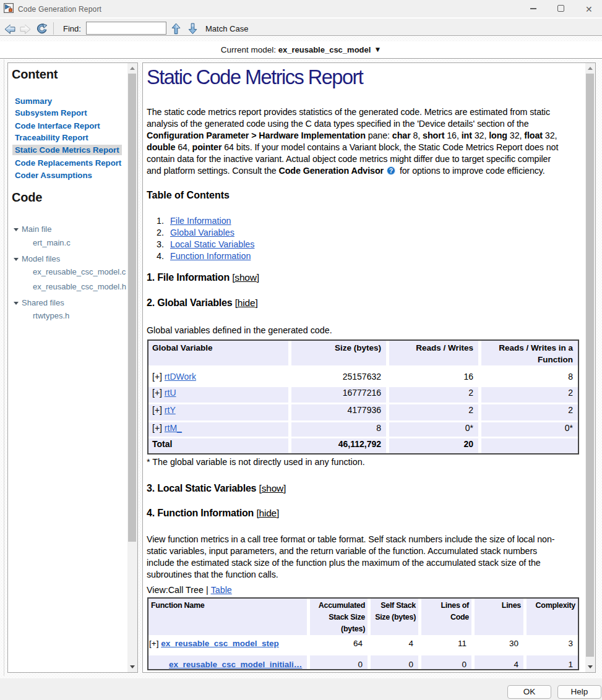 The image size is (602, 700). I want to click on link-rtY: rtY, so click(170, 410).